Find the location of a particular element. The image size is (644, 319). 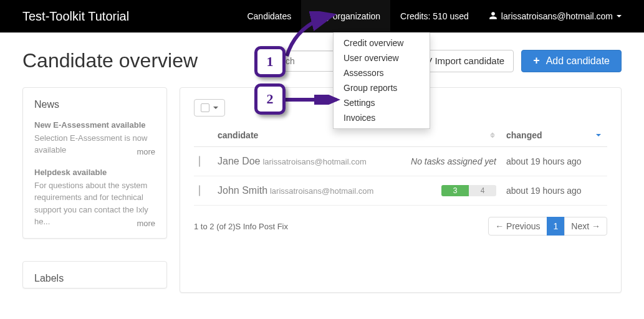

pager-next: Next → is located at coordinates (586, 226).